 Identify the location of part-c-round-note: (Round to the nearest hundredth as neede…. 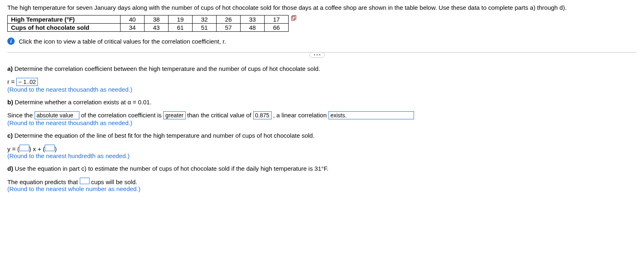
(322, 156).